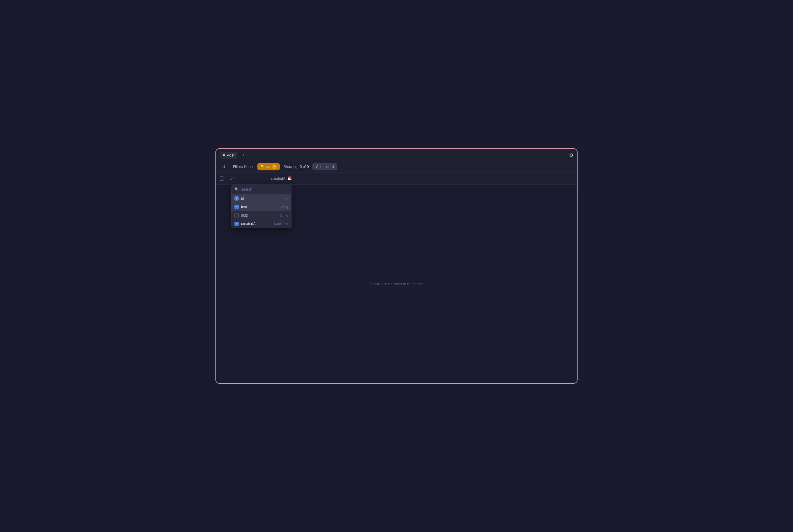  Describe the element at coordinates (281, 224) in the screenshot. I see `field-type-createdat: DateTime` at that location.